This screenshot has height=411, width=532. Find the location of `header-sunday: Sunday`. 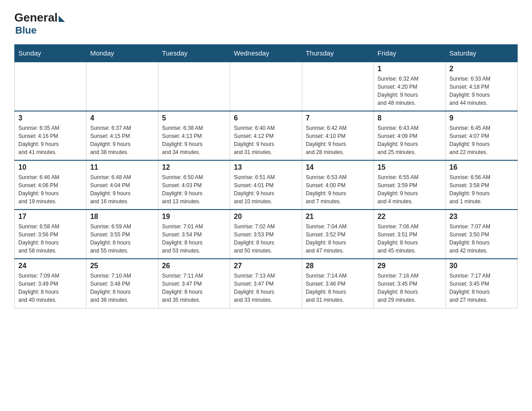

header-sunday: Sunday is located at coordinates (51, 54).